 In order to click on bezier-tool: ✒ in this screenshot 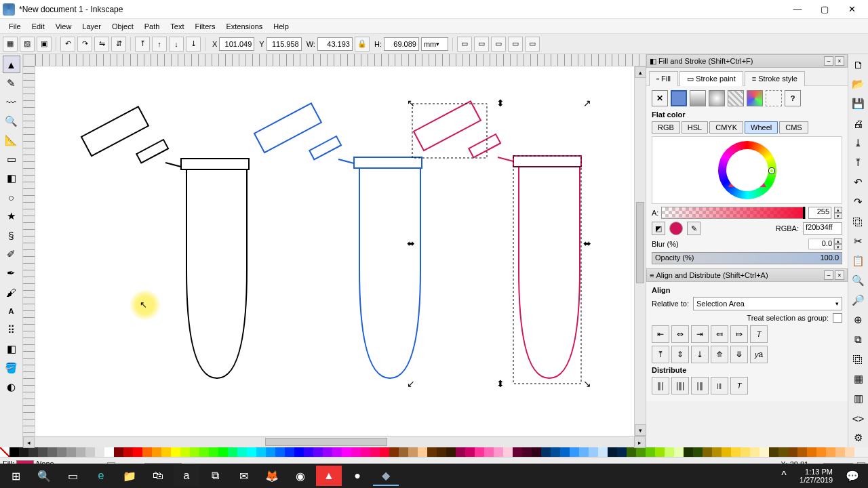, I will do `click(12, 273)`.